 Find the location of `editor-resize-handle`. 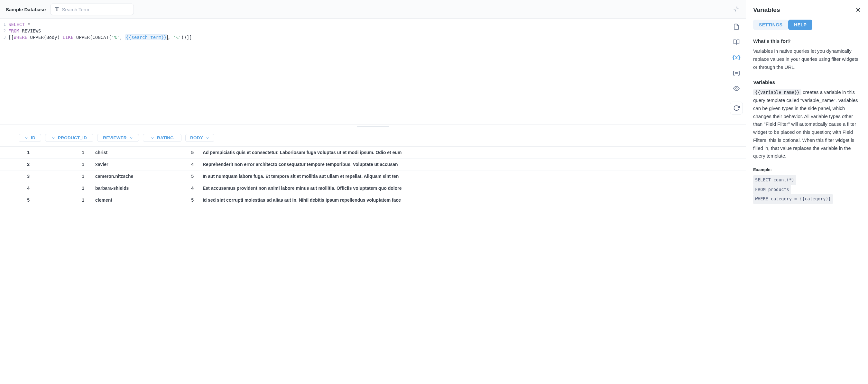

editor-resize-handle is located at coordinates (373, 126).